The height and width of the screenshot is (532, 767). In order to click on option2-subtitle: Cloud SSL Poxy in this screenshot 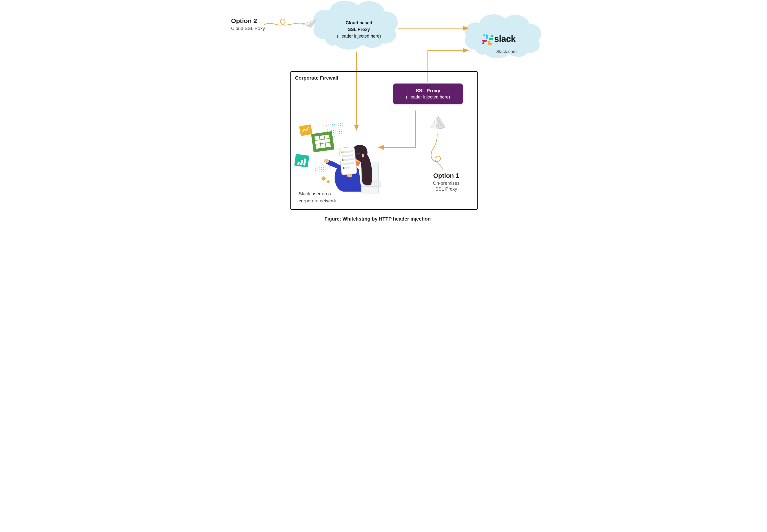, I will do `click(248, 29)`.